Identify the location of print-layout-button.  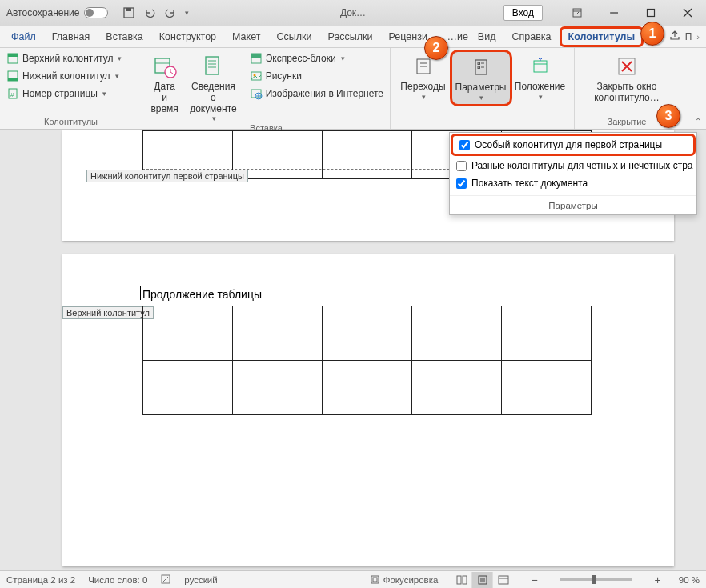
(482, 580).